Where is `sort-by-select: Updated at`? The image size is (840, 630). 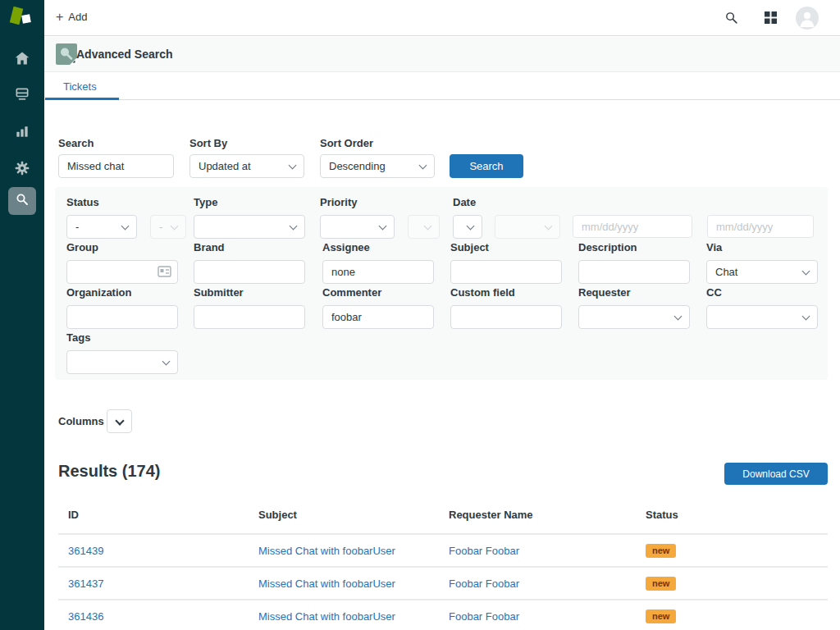 sort-by-select: Updated at is located at coordinates (247, 166).